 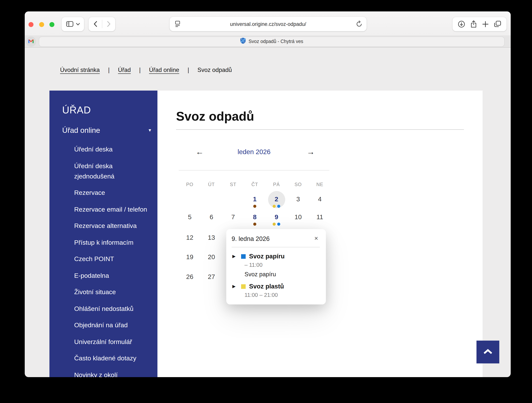 What do you see at coordinates (111, 226) in the screenshot?
I see `sidebar-item: Rezervace alternativa` at bounding box center [111, 226].